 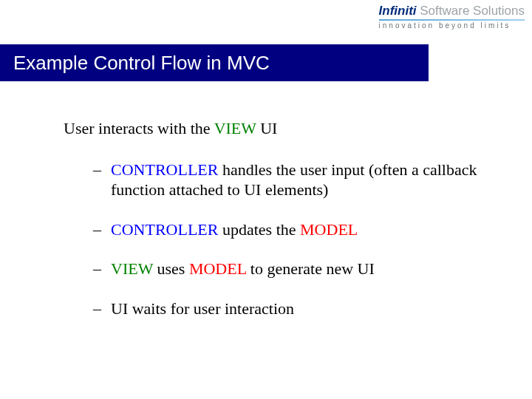 I want to click on lead-prefix: User interacts with the, so click(x=139, y=129).